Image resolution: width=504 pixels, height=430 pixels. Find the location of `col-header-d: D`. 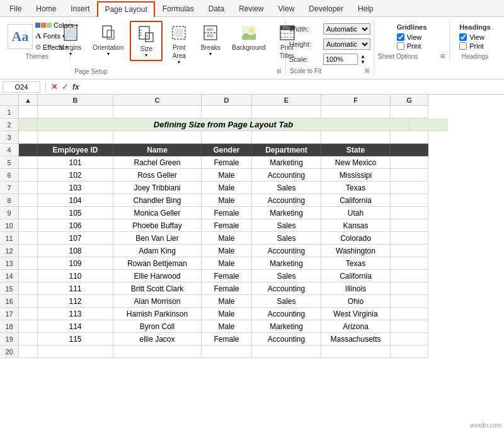

col-header-d: D is located at coordinates (227, 100).